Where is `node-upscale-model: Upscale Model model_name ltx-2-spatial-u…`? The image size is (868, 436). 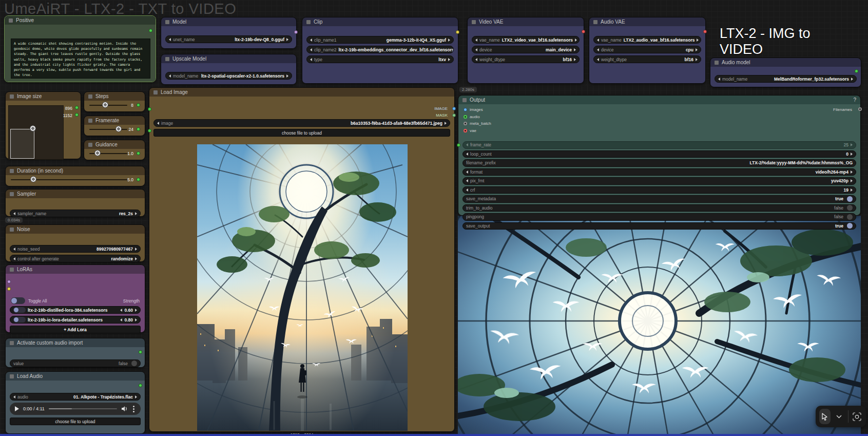
node-upscale-model: Upscale Model model_name ltx-2-spatial-u… is located at coordinates (229, 69).